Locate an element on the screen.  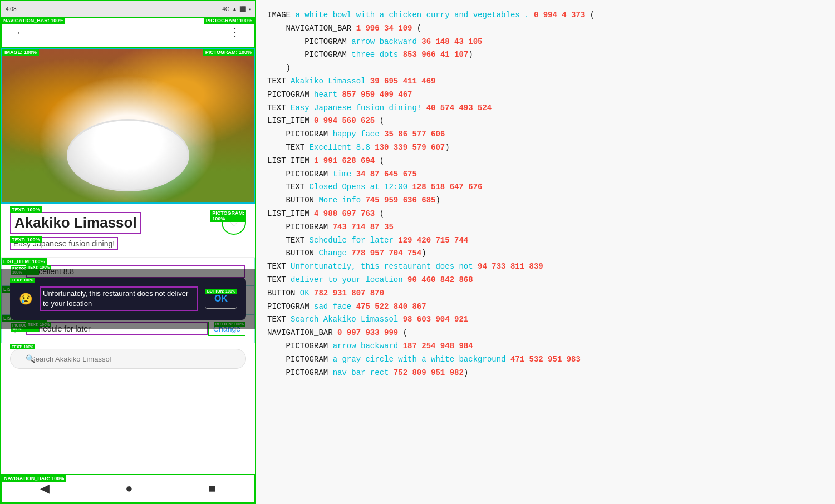
wifi-icon: ⬛ is located at coordinates (243, 9).